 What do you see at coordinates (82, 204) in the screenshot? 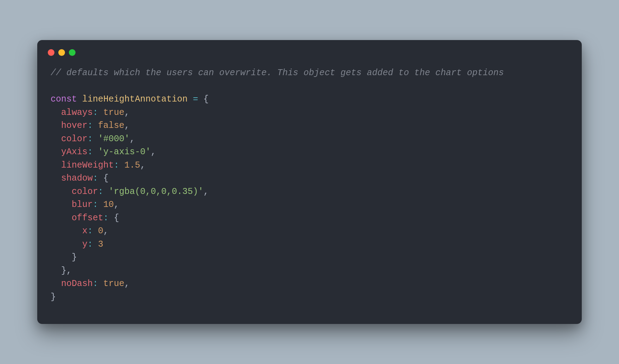
I see `prop-shadow-blur-key: blur` at bounding box center [82, 204].